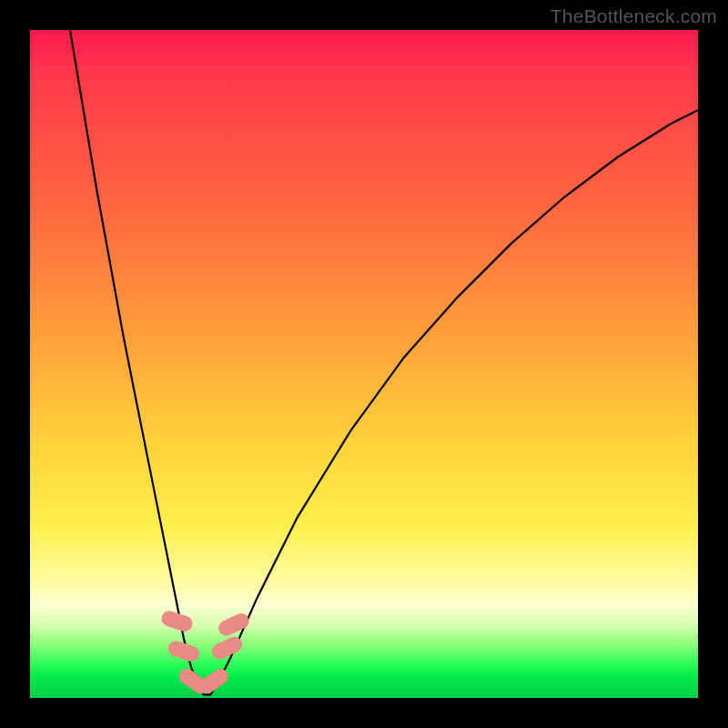  What do you see at coordinates (633, 16) in the screenshot?
I see `watermark-text: TheBottleneck.com` at bounding box center [633, 16].